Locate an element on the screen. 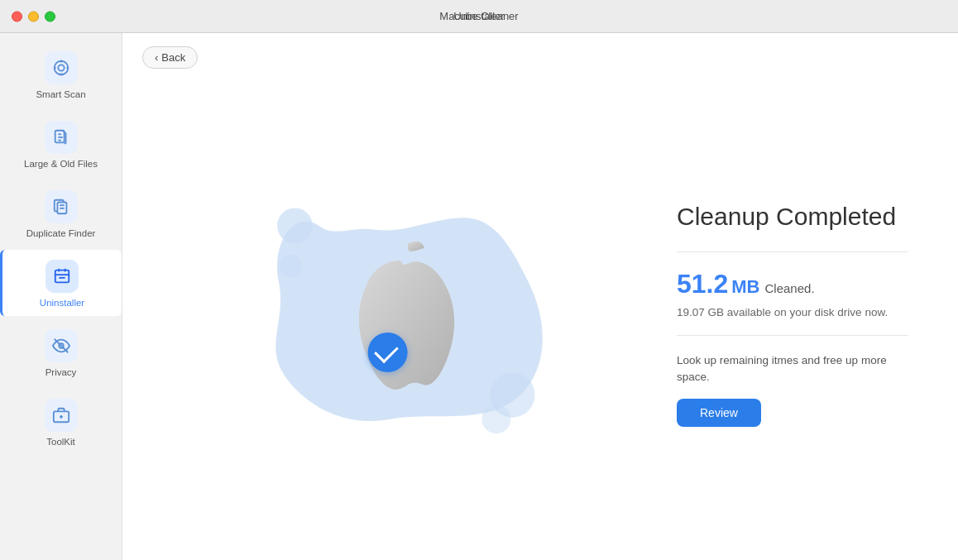  duplicate-finder-icon is located at coordinates (61, 207).